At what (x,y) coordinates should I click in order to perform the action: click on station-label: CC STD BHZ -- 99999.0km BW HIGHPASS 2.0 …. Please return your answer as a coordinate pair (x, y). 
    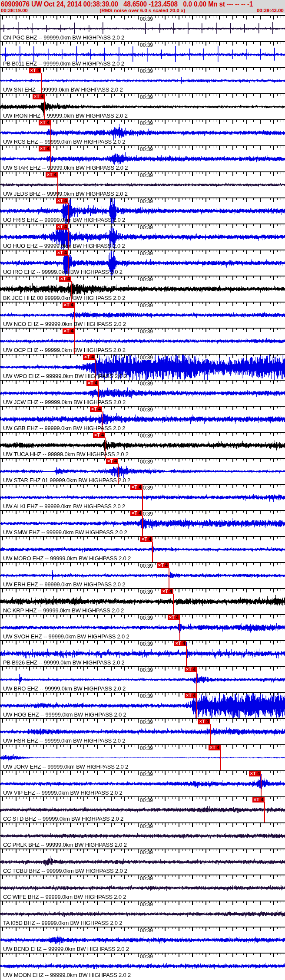
    Looking at the image, I should click on (63, 819).